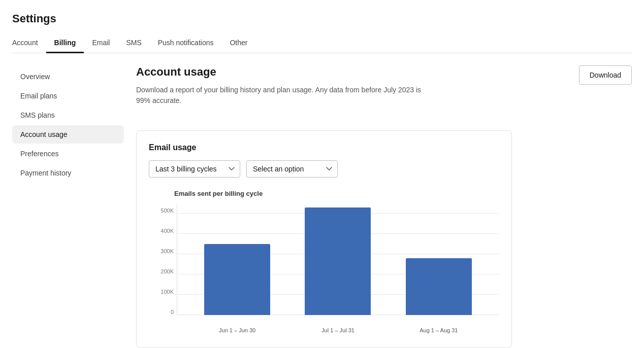 The height and width of the screenshot is (348, 644). What do you see at coordinates (162, 251) in the screenshot?
I see `y-label-300k: 300K` at bounding box center [162, 251].